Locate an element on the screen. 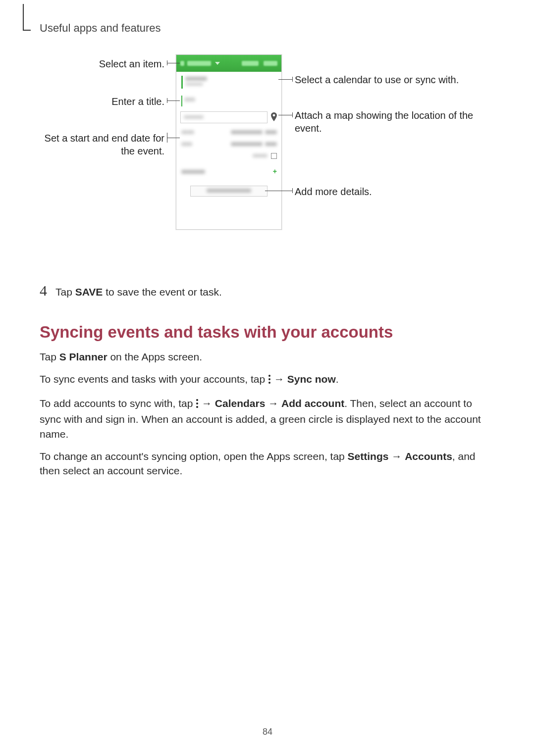 The width and height of the screenshot is (535, 756). p3-pre: To add accounts to sync with, tap is located at coordinates (118, 403).